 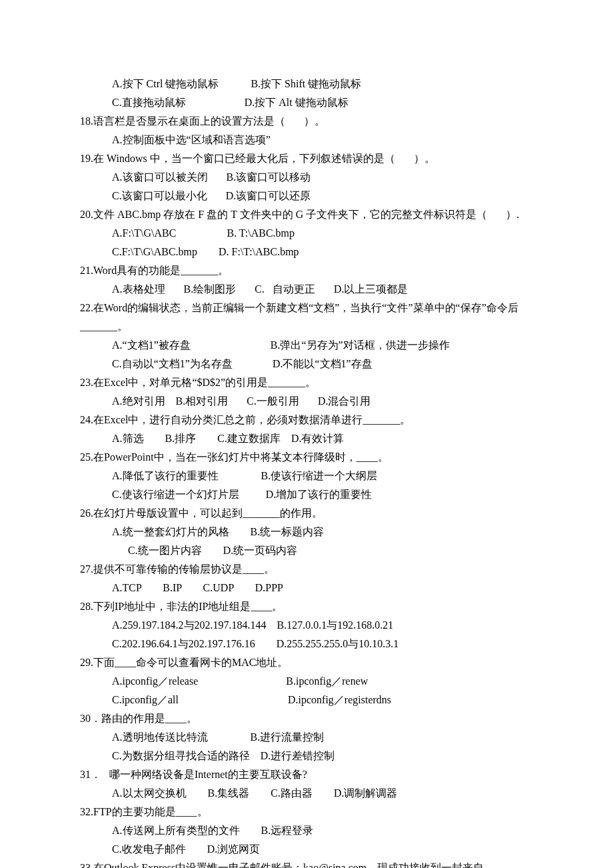 What do you see at coordinates (306, 457) in the screenshot?
I see `text-line: 25.在PowerPoint中，当在一张幻灯片中将某文本行降级时，____。` at bounding box center [306, 457].